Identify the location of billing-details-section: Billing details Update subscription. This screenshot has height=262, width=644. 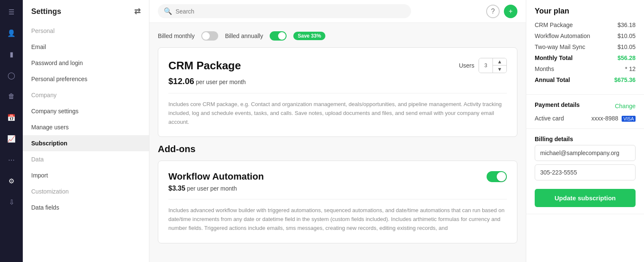
(585, 172).